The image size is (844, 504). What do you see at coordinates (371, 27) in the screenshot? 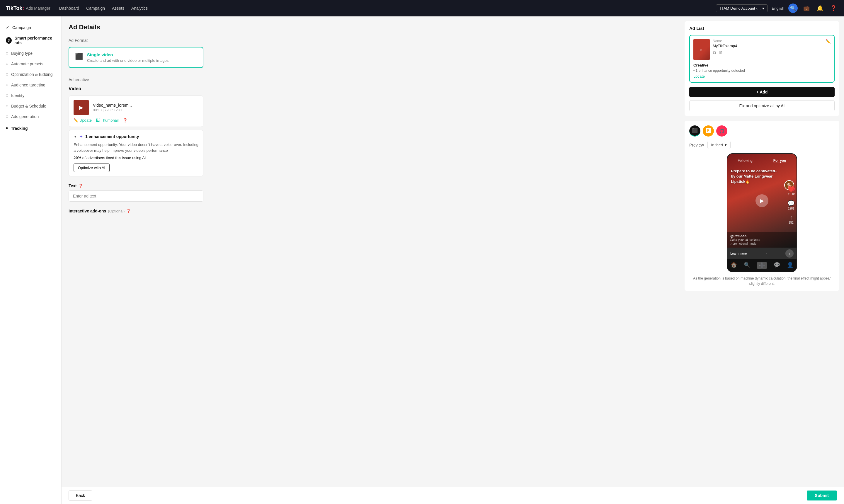
I see `page-title: Ad Details` at bounding box center [371, 27].